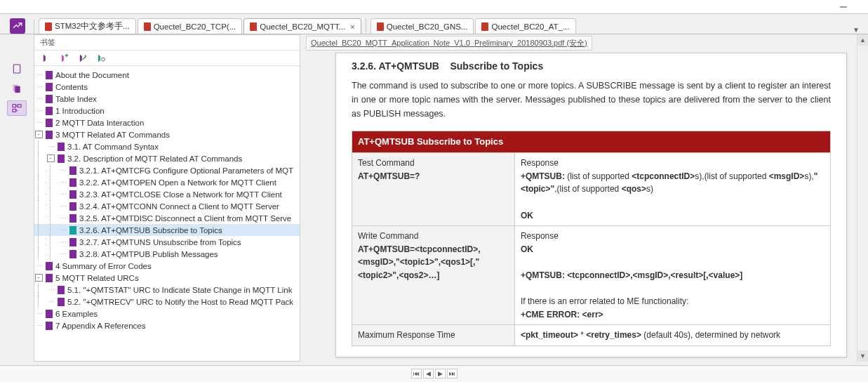 This screenshot has width=868, height=382. Describe the element at coordinates (441, 374) in the screenshot. I see `page-next-icon: ▶` at that location.